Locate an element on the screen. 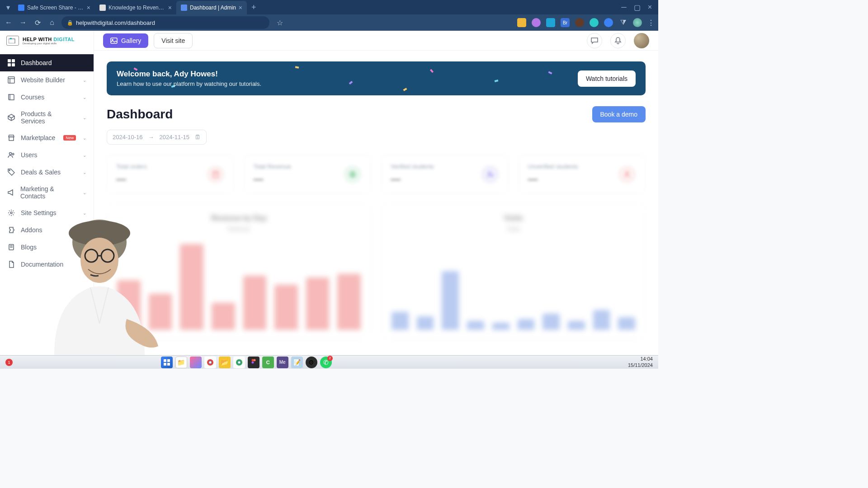  browser-tab-2: Dashboard | Admin × is located at coordinates (212, 8).